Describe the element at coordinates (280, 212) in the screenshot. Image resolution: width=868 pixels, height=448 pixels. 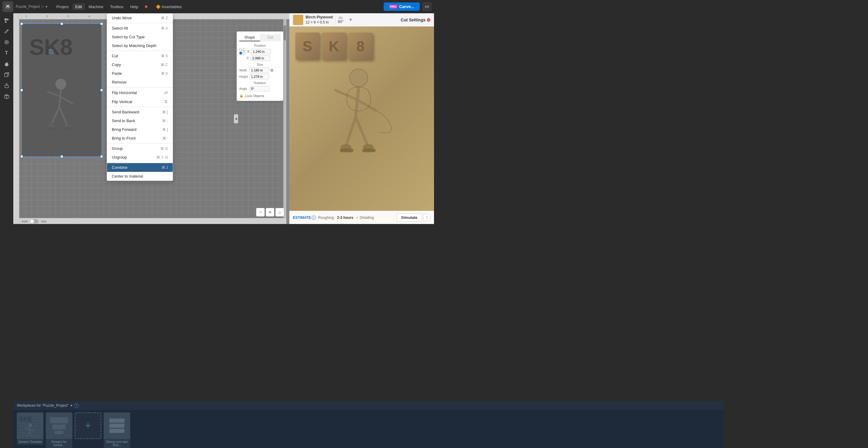
I see `zoom-home-btn: ⌂` at that location.